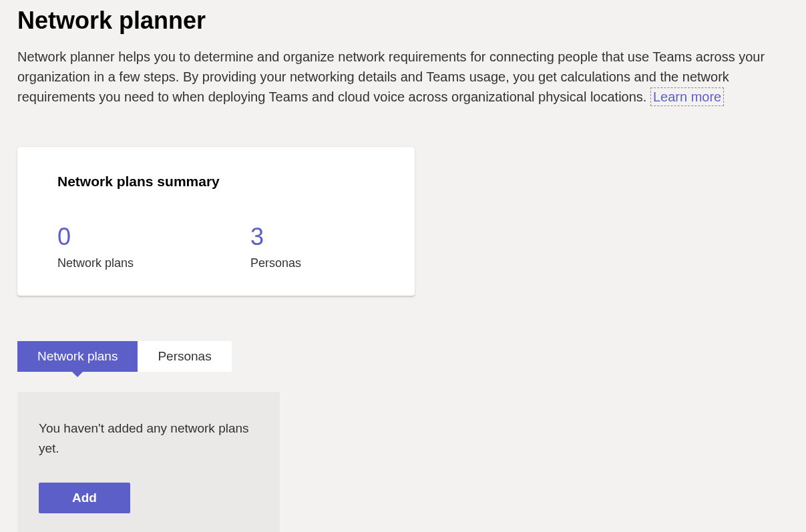 This screenshot has width=806, height=532. What do you see at coordinates (687, 97) in the screenshot?
I see `learn-more-link: Learn more` at bounding box center [687, 97].